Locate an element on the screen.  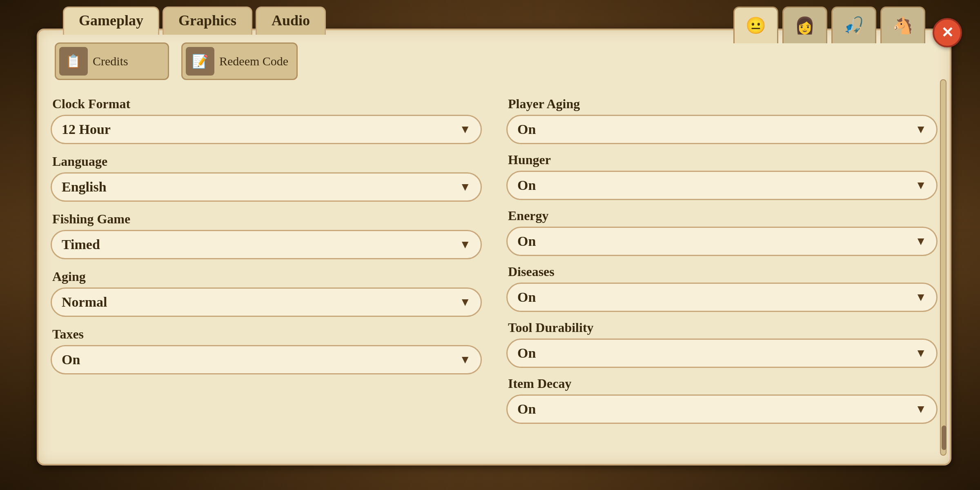
char-icon-2: 🎣 is located at coordinates (854, 25).